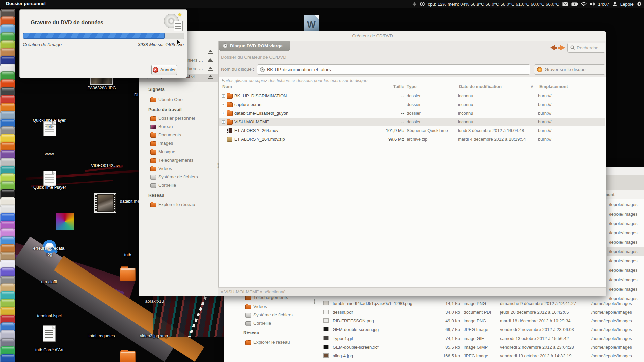 This screenshot has width=644, height=362. I want to click on desktop-icon-label: tntb, so click(128, 255).